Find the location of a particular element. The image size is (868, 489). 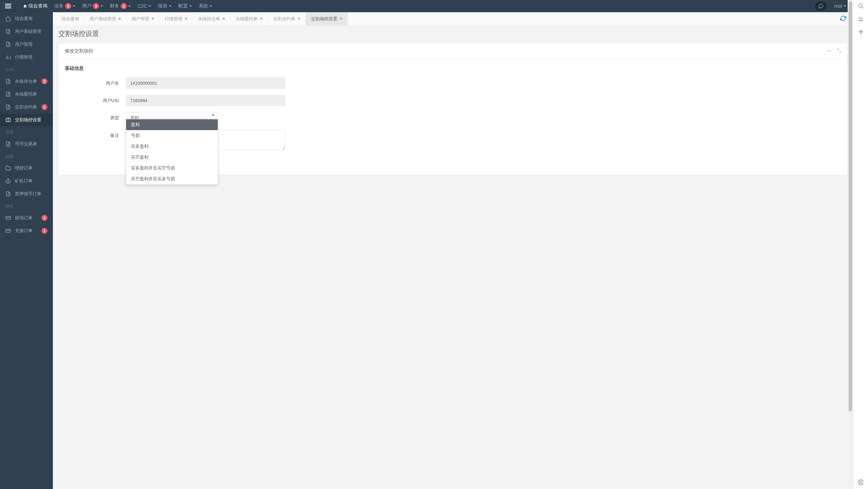

scrollbar-thumb is located at coordinates (850, 206).